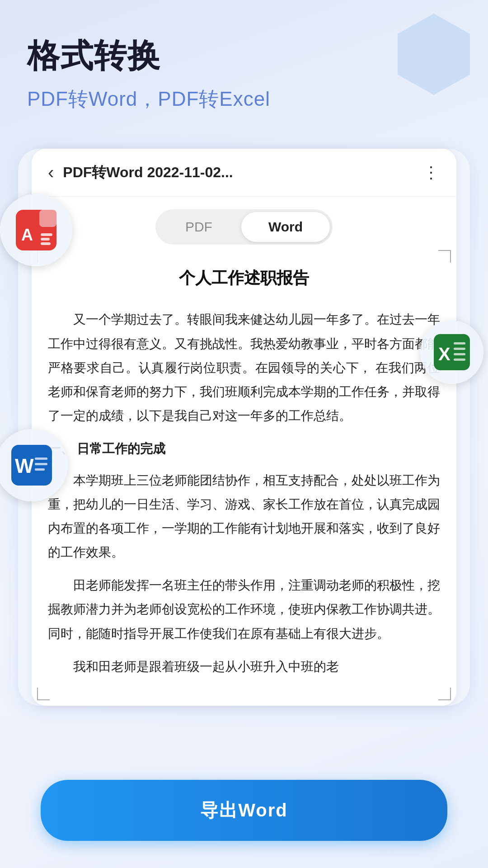  What do you see at coordinates (244, 278) in the screenshot?
I see `document-title: 个人工作述职报告` at bounding box center [244, 278].